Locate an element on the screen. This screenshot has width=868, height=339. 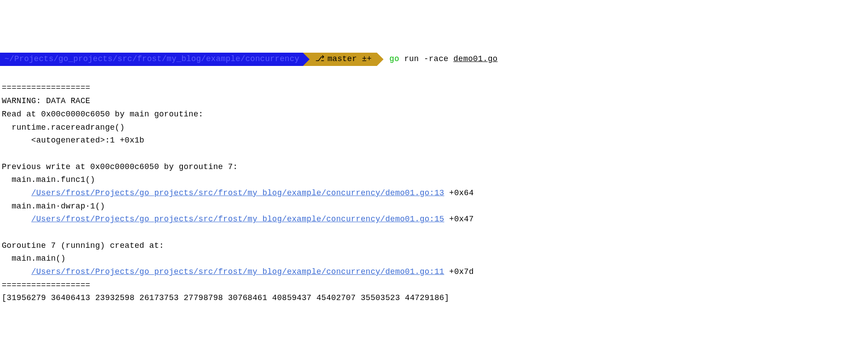
command-input: go run -race demo01.go is located at coordinates (437, 59).